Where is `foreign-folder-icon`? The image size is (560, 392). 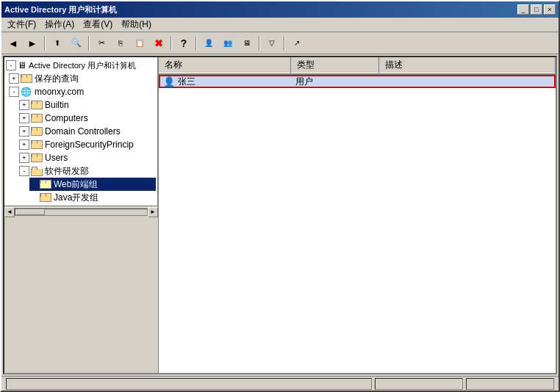 foreign-folder-icon is located at coordinates (37, 145).